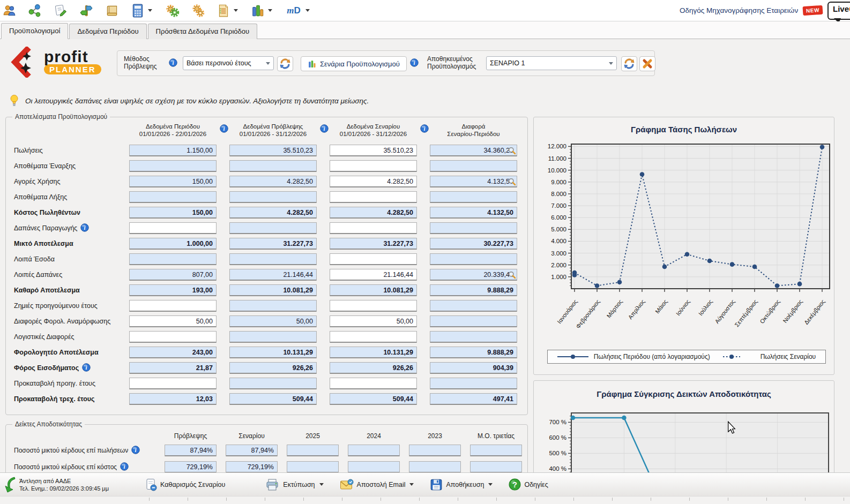 Image resolution: width=850 pixels, height=504 pixels. What do you see at coordinates (490, 484) in the screenshot?
I see `save-dropdown-arrow` at bounding box center [490, 484].